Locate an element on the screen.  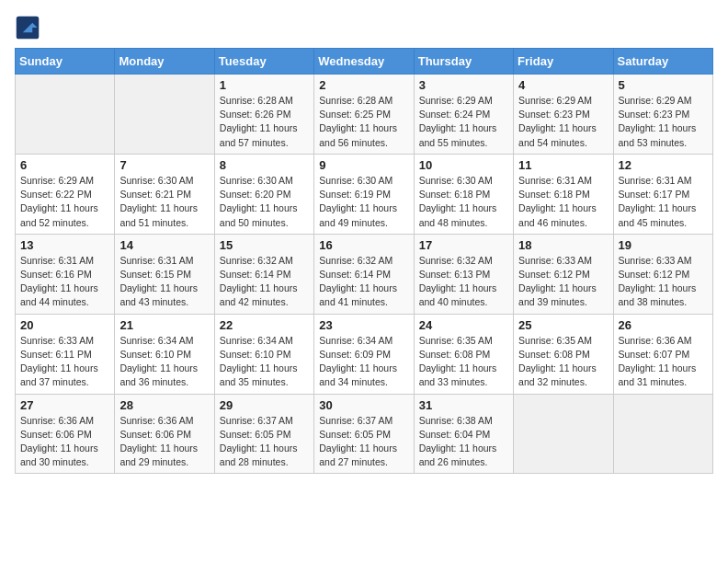
day-header-wednesday: Wednesday is located at coordinates (364, 62).